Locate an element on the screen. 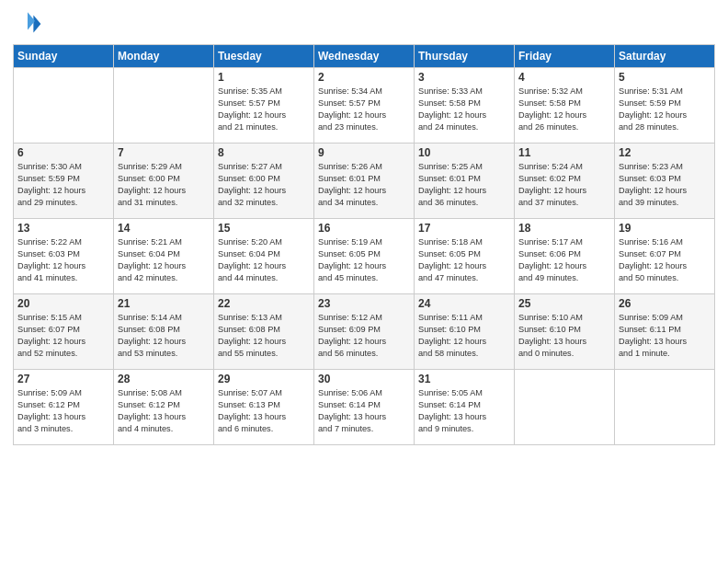 Image resolution: width=728 pixels, height=563 pixels. calendar-header-thursday: Thursday is located at coordinates (465, 57).